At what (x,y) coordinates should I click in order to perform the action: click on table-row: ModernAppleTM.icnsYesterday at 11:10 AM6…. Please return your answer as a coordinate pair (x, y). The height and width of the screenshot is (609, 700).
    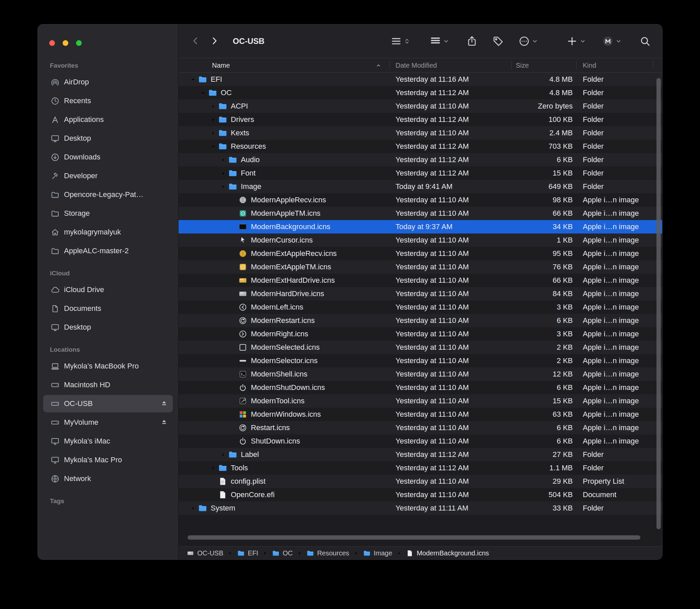
    Looking at the image, I should click on (420, 213).